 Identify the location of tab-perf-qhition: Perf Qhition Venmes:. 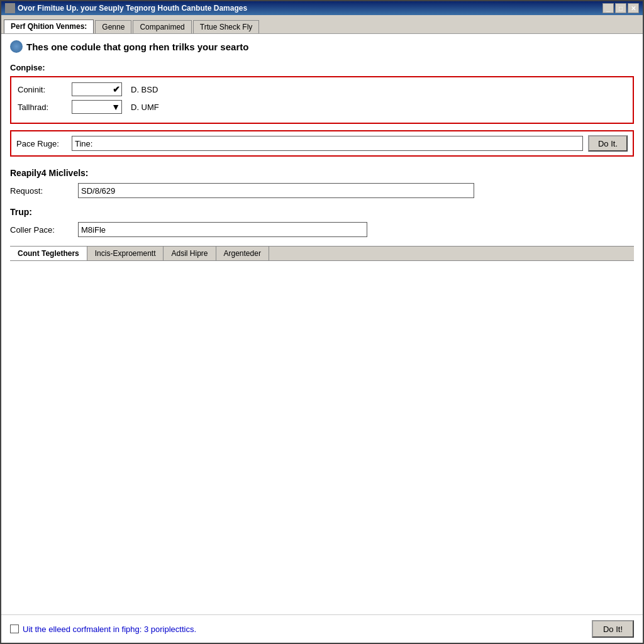
(49, 26).